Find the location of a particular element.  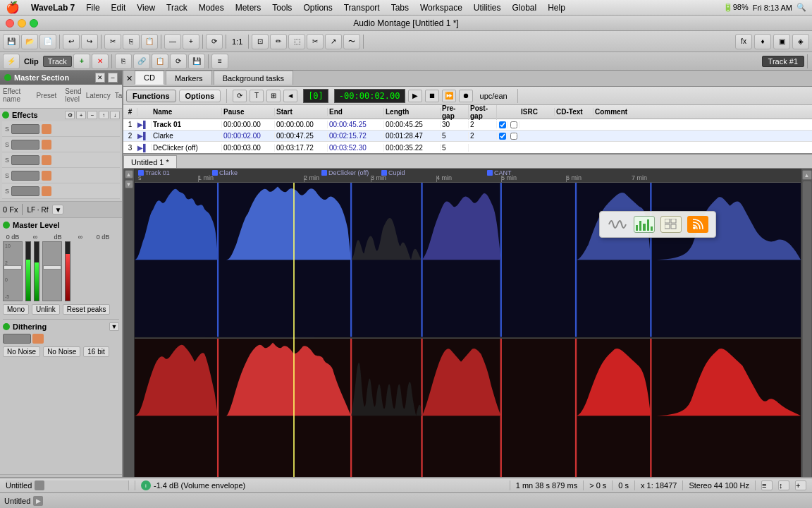

tb-copy: ⎘ is located at coordinates (131, 42).